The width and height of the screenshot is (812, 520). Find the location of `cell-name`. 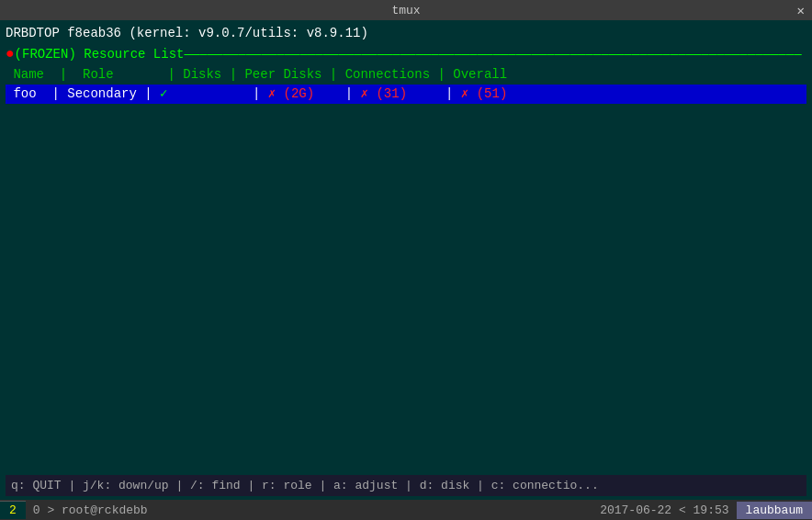

cell-name is located at coordinates (9, 94).